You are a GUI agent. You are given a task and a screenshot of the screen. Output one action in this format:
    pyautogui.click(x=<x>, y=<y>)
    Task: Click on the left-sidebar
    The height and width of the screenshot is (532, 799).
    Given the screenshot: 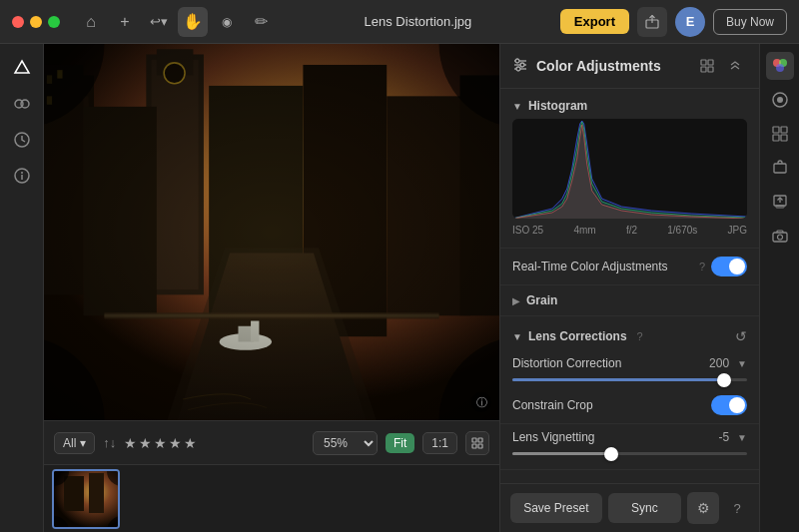 What is the action you would take?
    pyautogui.click(x=22, y=287)
    